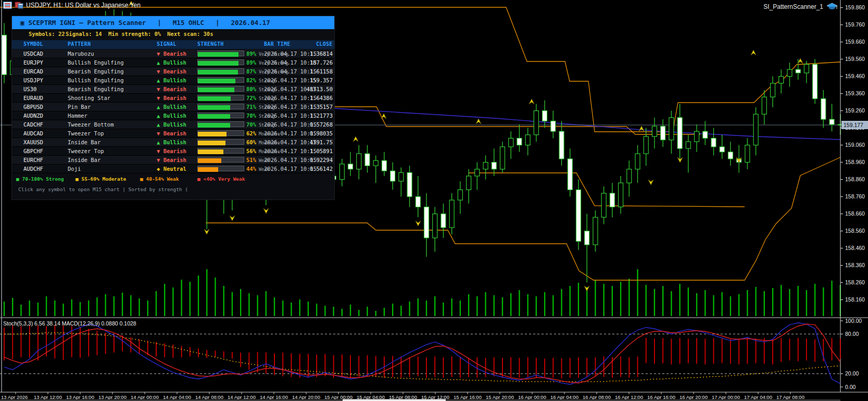 Image resolution: width=868 pixels, height=401 pixels. What do you see at coordinates (79, 44) in the screenshot?
I see `col-pattern: PATTERN` at bounding box center [79, 44].